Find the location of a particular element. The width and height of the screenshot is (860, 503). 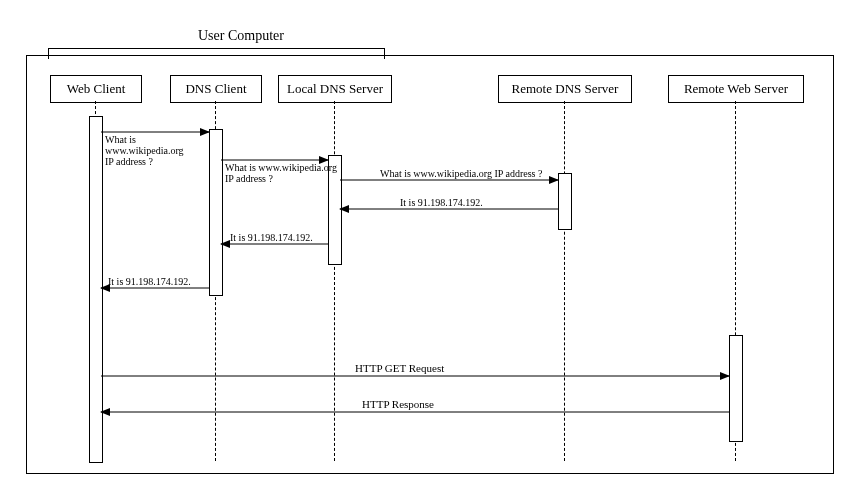

participant-label: Local DNS Server is located at coordinates (335, 89).